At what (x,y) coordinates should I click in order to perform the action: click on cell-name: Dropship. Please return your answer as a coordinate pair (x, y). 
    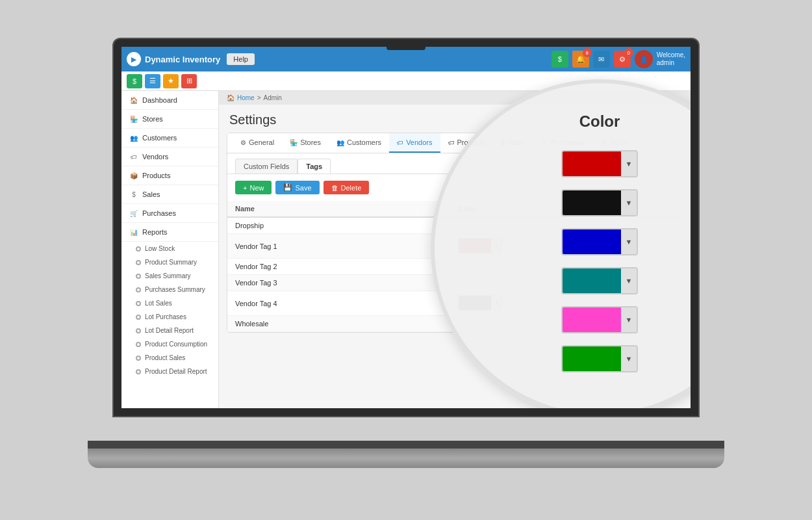
    Looking at the image, I should click on (339, 226).